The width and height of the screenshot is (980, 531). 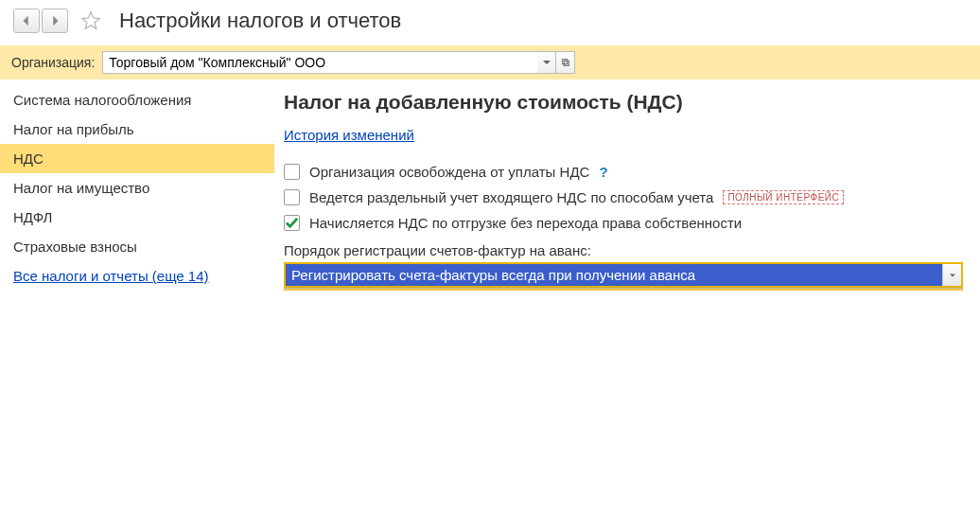 I want to click on chevron-down-icon, so click(x=952, y=274).